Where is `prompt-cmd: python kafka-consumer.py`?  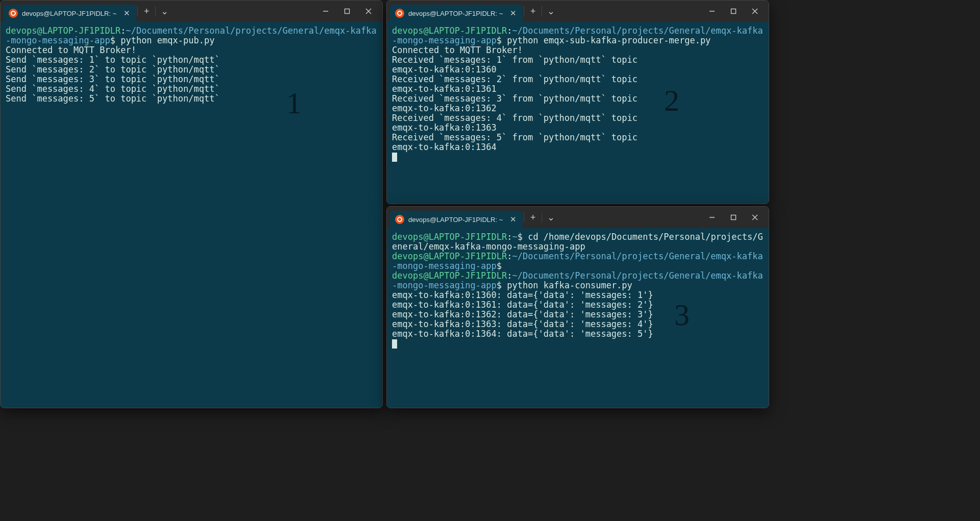 prompt-cmd: python kafka-consumer.py is located at coordinates (567, 285).